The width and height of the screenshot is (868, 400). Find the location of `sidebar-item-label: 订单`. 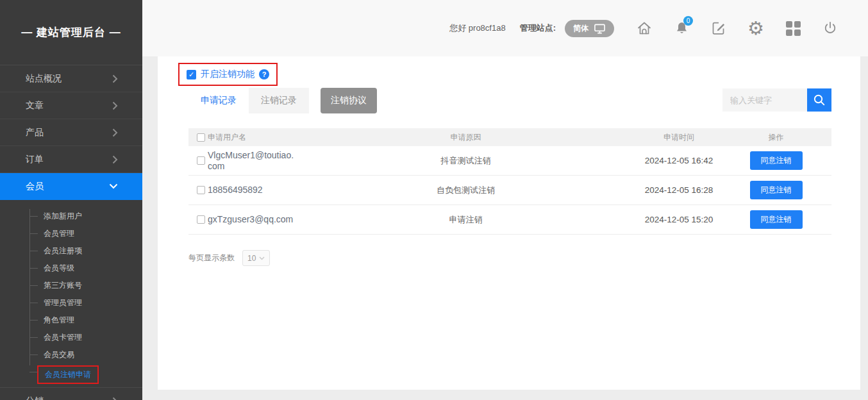

sidebar-item-label: 订单 is located at coordinates (35, 160).